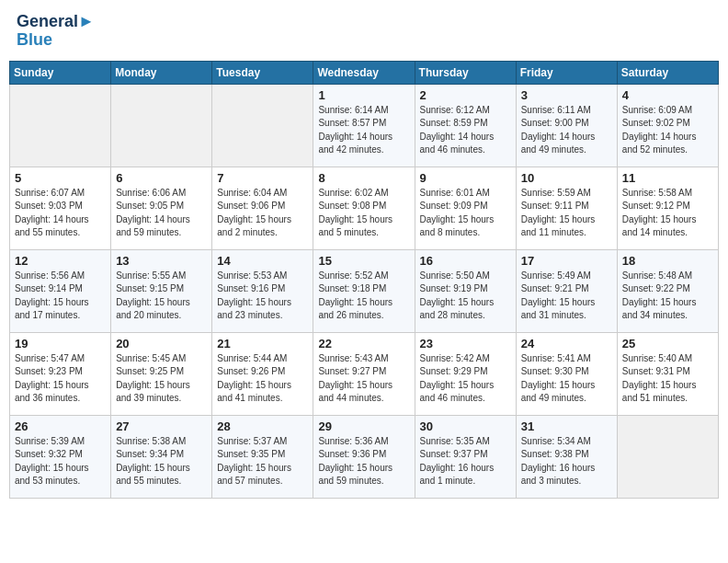 The height and width of the screenshot is (563, 728). I want to click on calendar-cell: 8 Sunrise: 6:02 AMSunset: 9:08 PMDayligh…, so click(364, 208).